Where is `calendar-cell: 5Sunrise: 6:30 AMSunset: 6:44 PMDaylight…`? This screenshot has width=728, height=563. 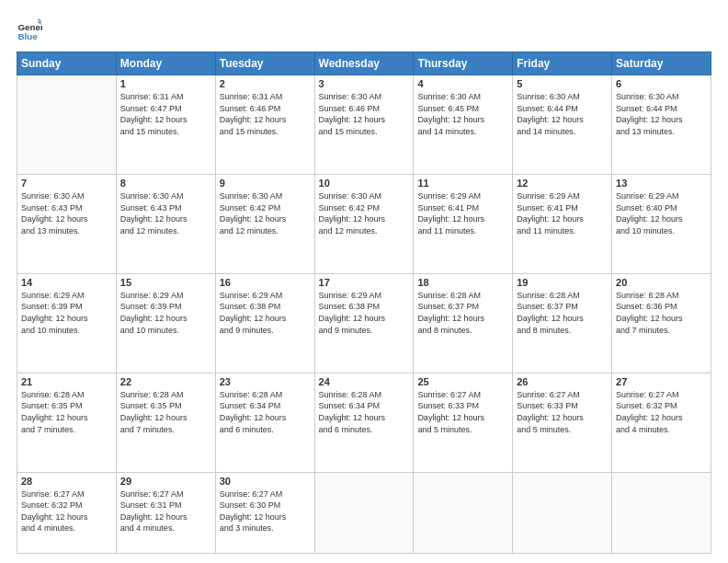
calendar-cell: 5Sunrise: 6:30 AMSunset: 6:44 PMDaylight… is located at coordinates (563, 125).